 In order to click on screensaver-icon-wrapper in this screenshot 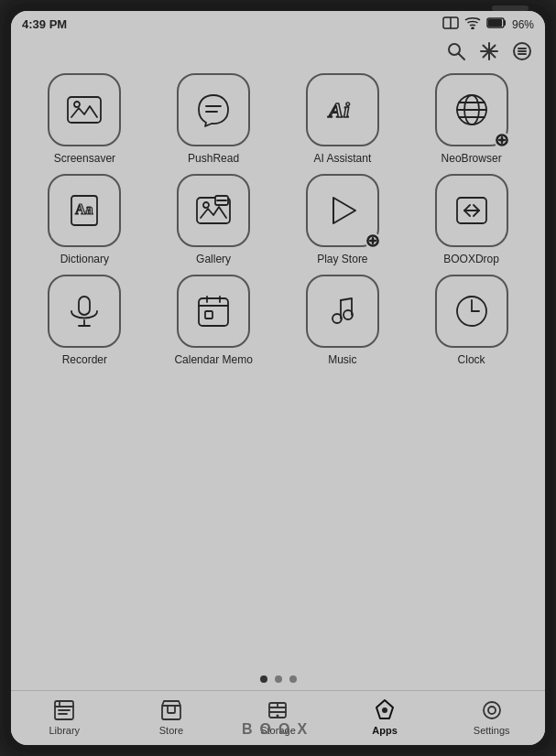, I will do `click(84, 110)`.